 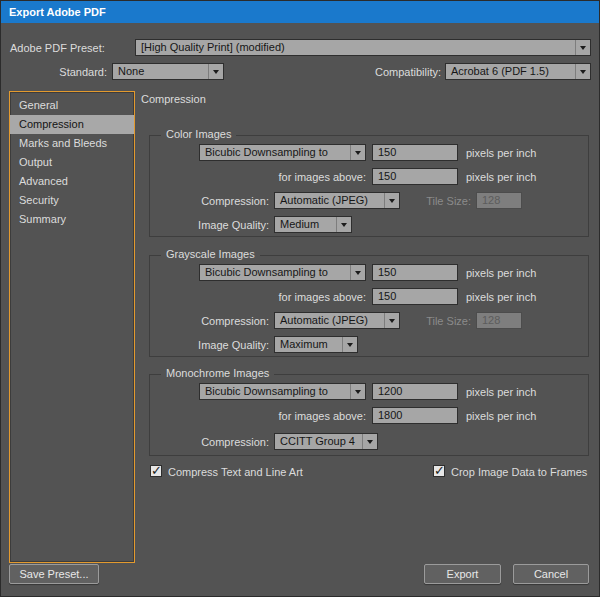 What do you see at coordinates (218, 373) in the screenshot?
I see `group-title: Monochrome Images` at bounding box center [218, 373].